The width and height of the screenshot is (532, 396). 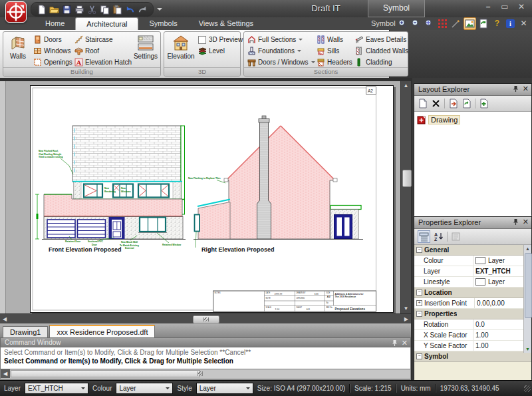 What do you see at coordinates (225, 389) in the screenshot?
I see `style-dropdown: Layer` at bounding box center [225, 389].